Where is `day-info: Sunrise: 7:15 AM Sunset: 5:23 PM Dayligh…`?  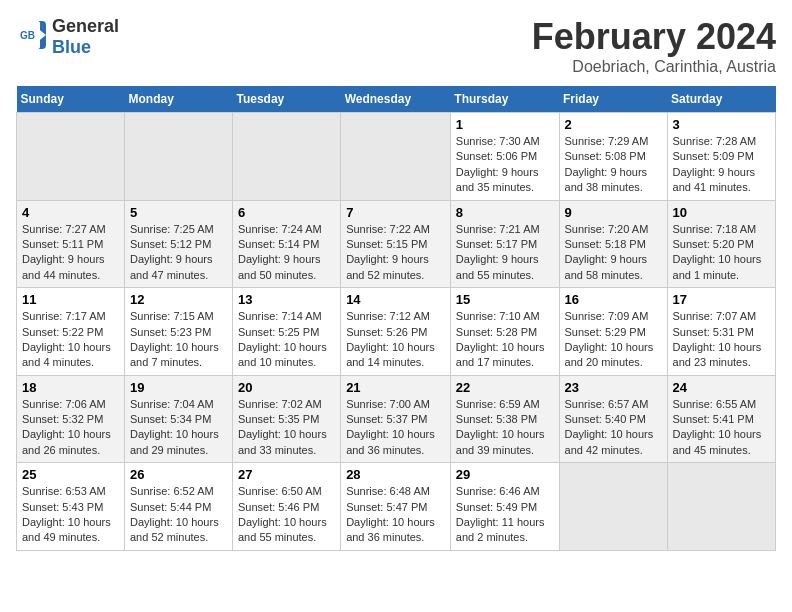 day-info: Sunrise: 7:15 AM Sunset: 5:23 PM Dayligh… is located at coordinates (178, 340).